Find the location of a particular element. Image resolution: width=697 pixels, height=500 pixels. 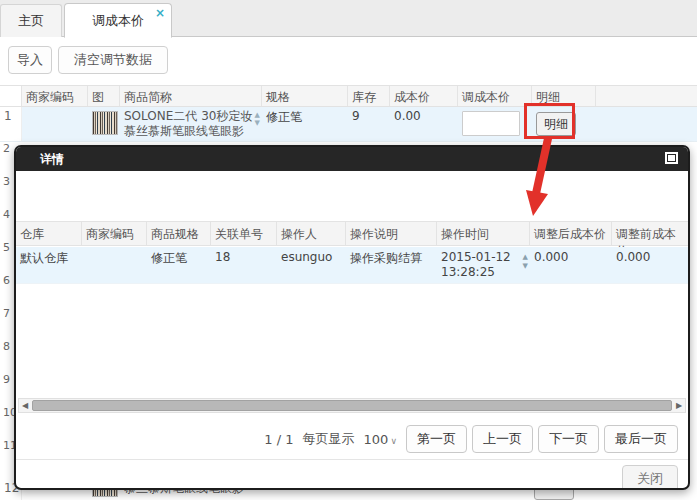

maximize-icon is located at coordinates (672, 158).